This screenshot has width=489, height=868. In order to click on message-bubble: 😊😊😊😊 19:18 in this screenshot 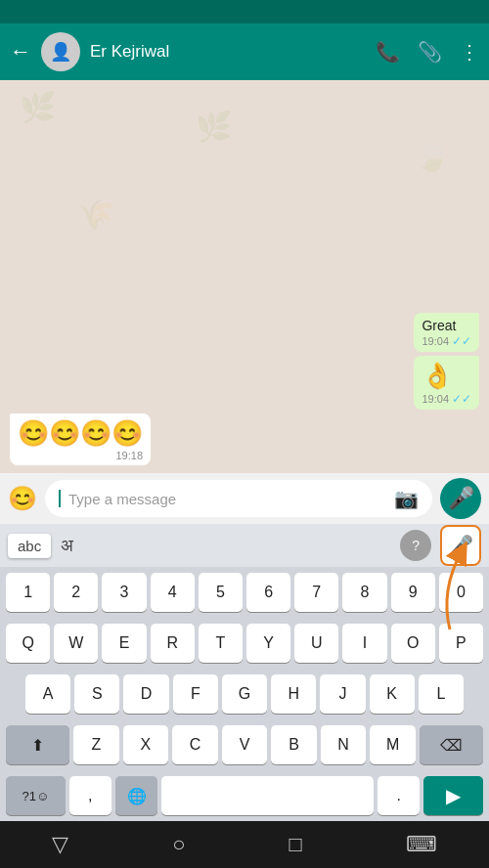, I will do `click(80, 440)`.